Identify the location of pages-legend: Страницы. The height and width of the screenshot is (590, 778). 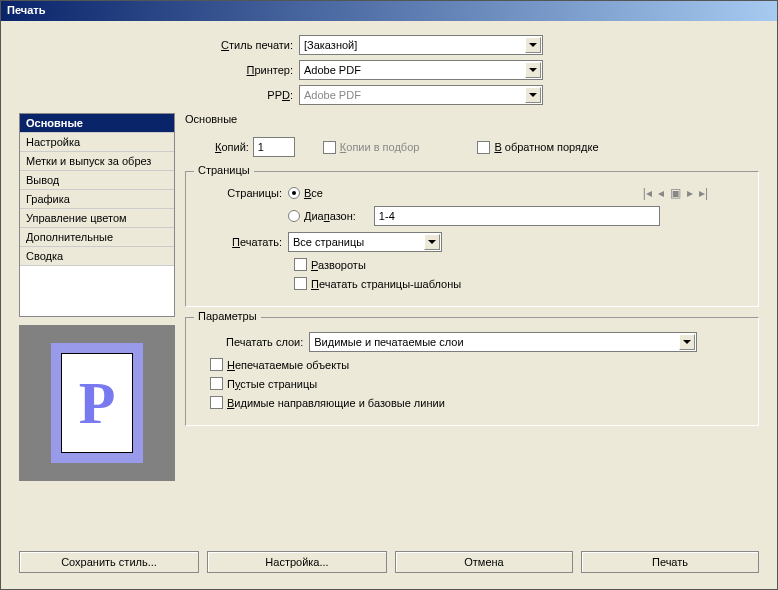
(224, 170).